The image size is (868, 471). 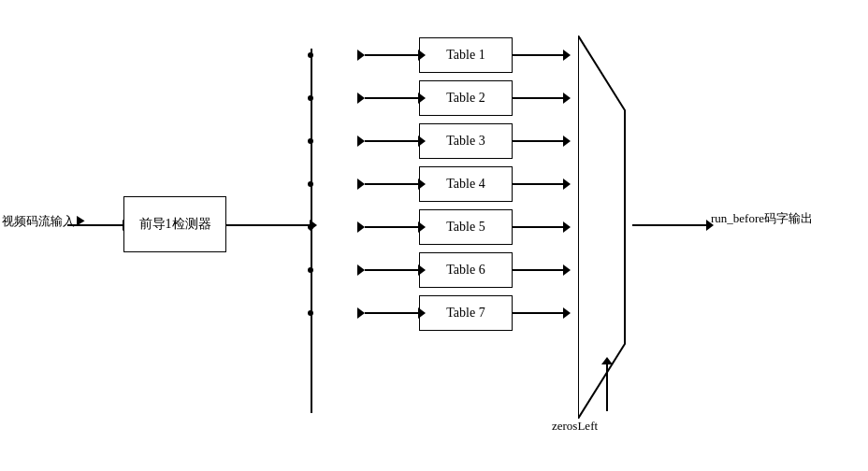 I want to click on distribution-line, so click(x=311, y=231).